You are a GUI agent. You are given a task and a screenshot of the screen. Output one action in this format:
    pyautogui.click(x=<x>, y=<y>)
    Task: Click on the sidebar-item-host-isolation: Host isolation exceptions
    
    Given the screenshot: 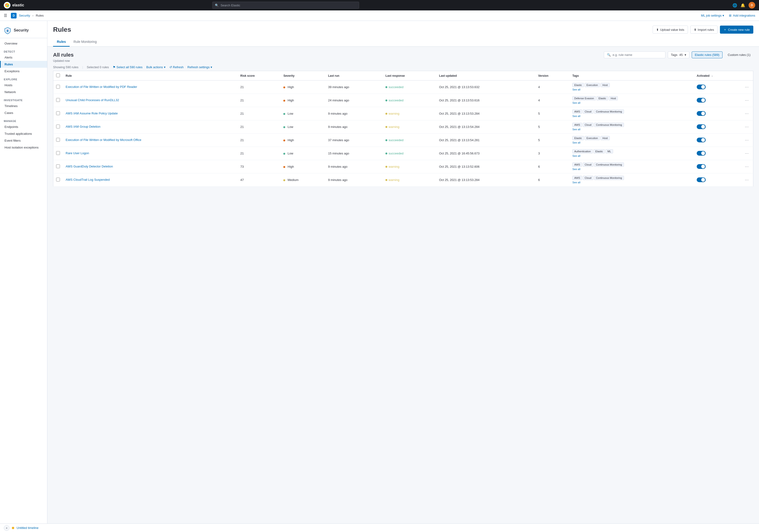 What is the action you would take?
    pyautogui.click(x=24, y=147)
    